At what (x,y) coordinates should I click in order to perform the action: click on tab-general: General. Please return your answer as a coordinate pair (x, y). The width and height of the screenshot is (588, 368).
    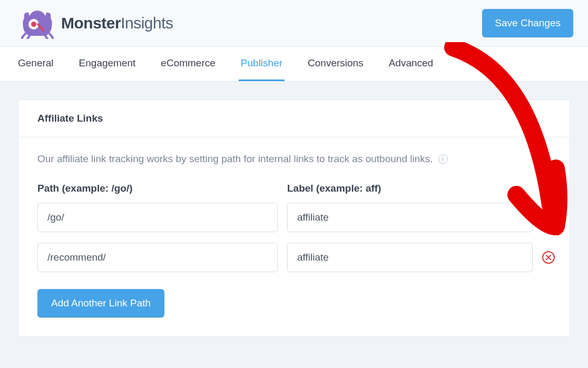
    Looking at the image, I should click on (36, 64).